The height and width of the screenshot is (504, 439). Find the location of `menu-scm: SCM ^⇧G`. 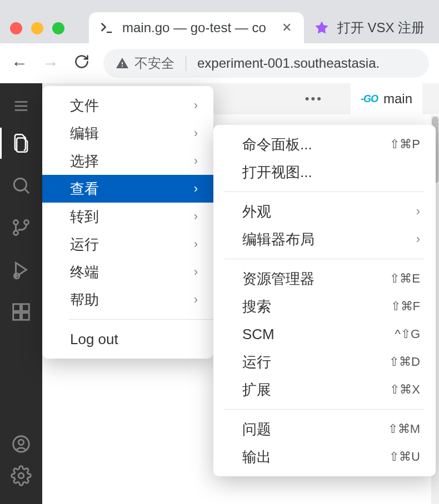

menu-scm: SCM ^⇧G is located at coordinates (325, 334).